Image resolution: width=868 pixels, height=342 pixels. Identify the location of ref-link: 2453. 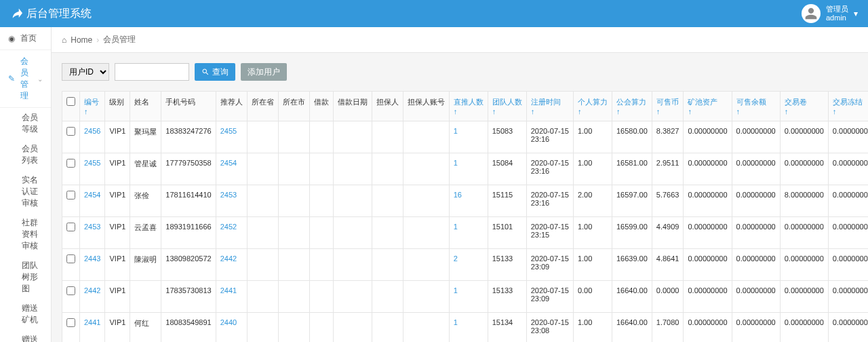
(231, 201).